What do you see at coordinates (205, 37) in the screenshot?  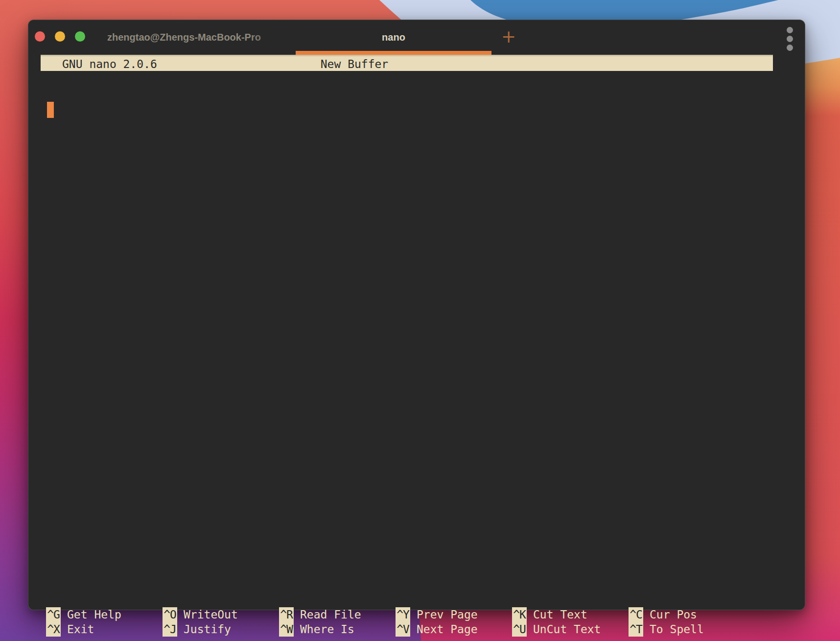 I see `window-title: zhengtao@Zhengs-MacBook-Pro` at bounding box center [205, 37].